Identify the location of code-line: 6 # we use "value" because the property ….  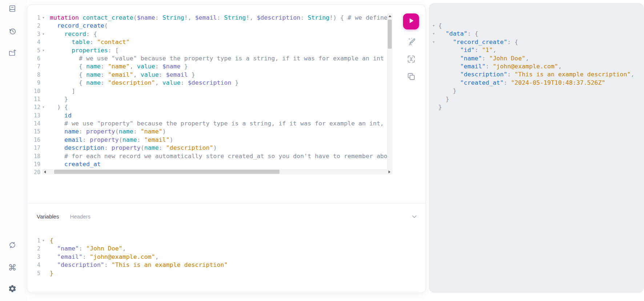
(210, 59).